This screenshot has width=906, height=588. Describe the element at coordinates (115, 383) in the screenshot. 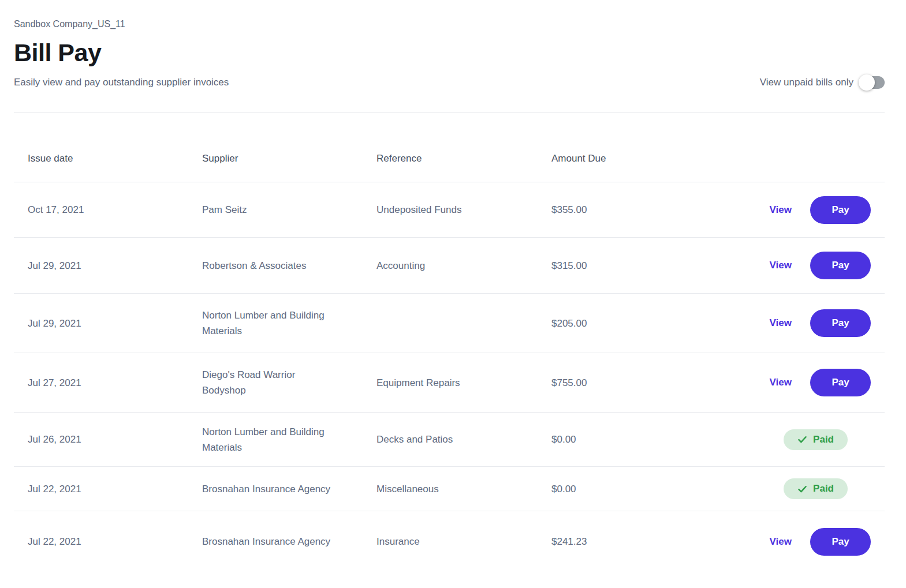

I see `cell-issue-date: Jul 27, 2021` at that location.